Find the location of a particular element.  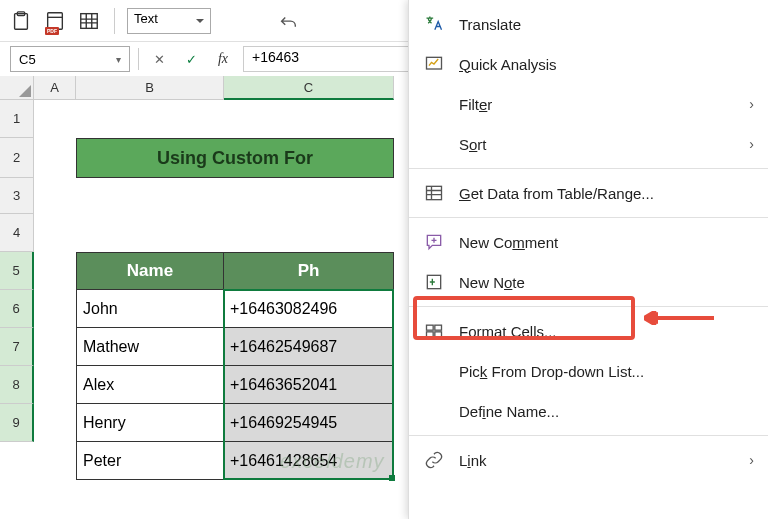

menu-new-comment: New Comment is located at coordinates (588, 242).